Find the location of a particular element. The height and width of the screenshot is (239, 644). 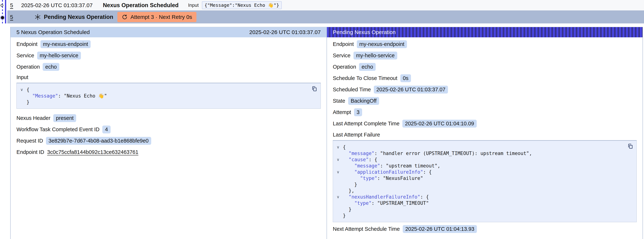

field-label: Request ID is located at coordinates (30, 141).